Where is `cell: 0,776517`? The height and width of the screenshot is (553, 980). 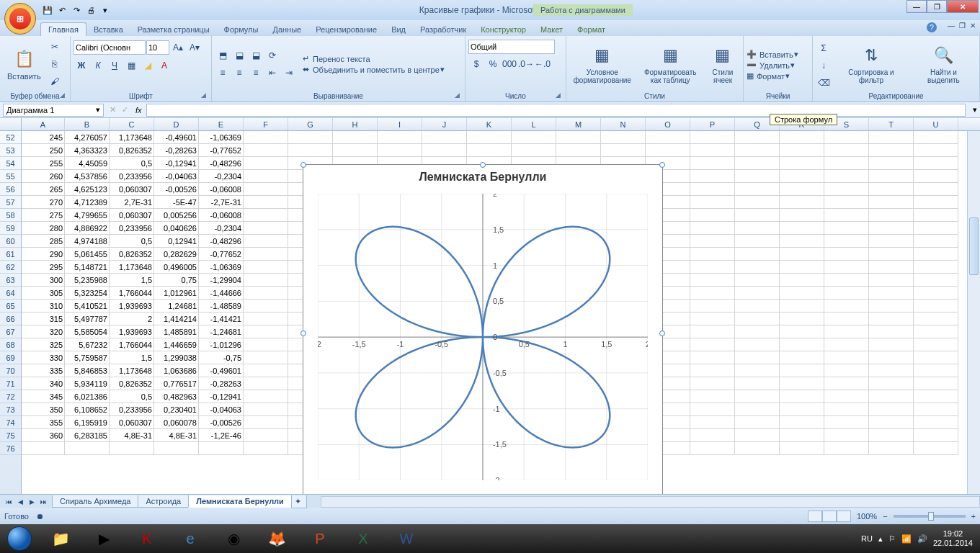 cell: 0,776517 is located at coordinates (177, 384).